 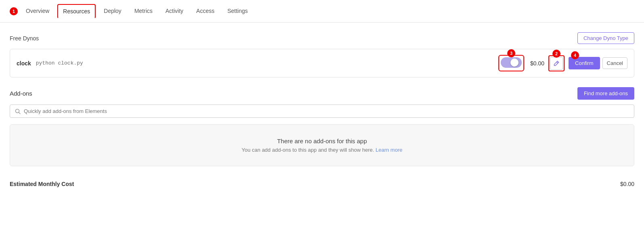 I want to click on free-dynos-label: Free Dynos, so click(x=24, y=38).